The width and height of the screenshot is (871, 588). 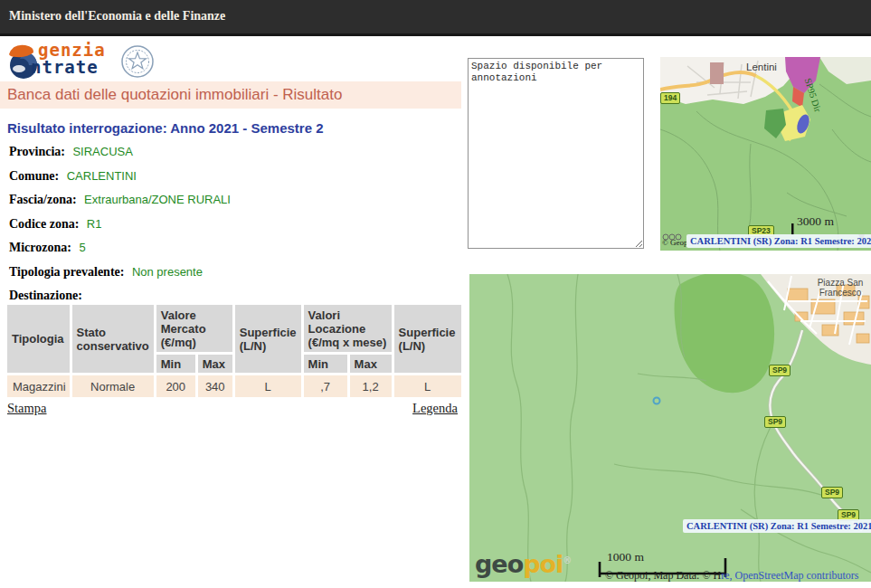 What do you see at coordinates (92, 224) in the screenshot?
I see `field-value: R1` at bounding box center [92, 224].